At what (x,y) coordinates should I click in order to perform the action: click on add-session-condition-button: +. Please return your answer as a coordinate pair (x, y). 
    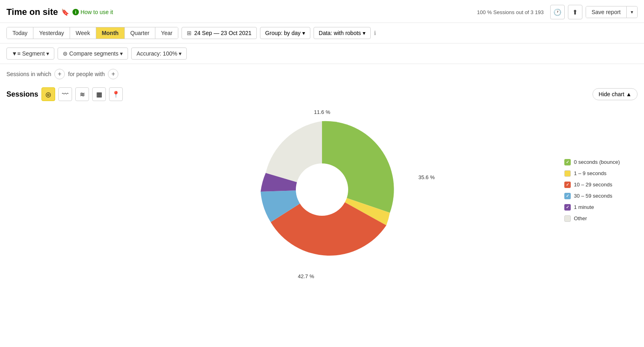
    Looking at the image, I should click on (60, 74).